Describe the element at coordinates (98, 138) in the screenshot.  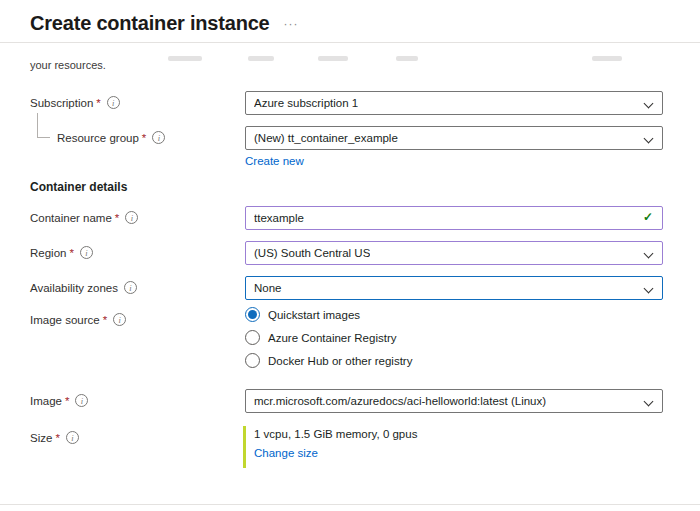
I see `resource-group-label: Resource group` at that location.